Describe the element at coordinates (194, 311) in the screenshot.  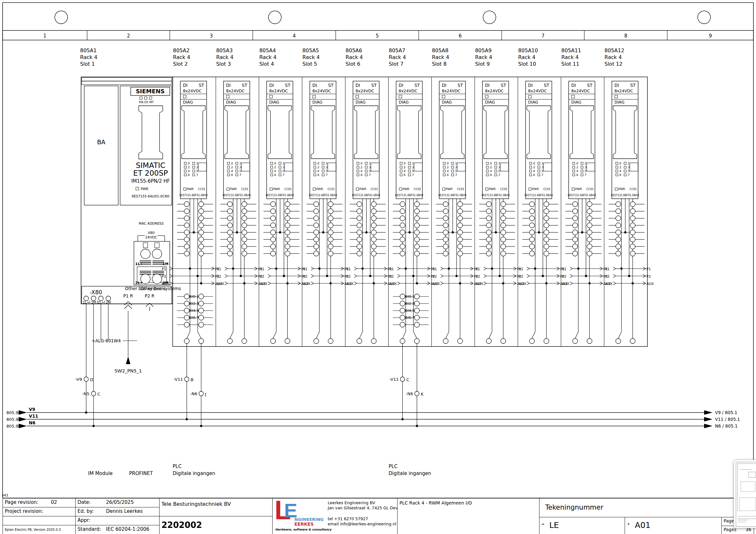
I see `io-tag: I6I4.5` at that location.